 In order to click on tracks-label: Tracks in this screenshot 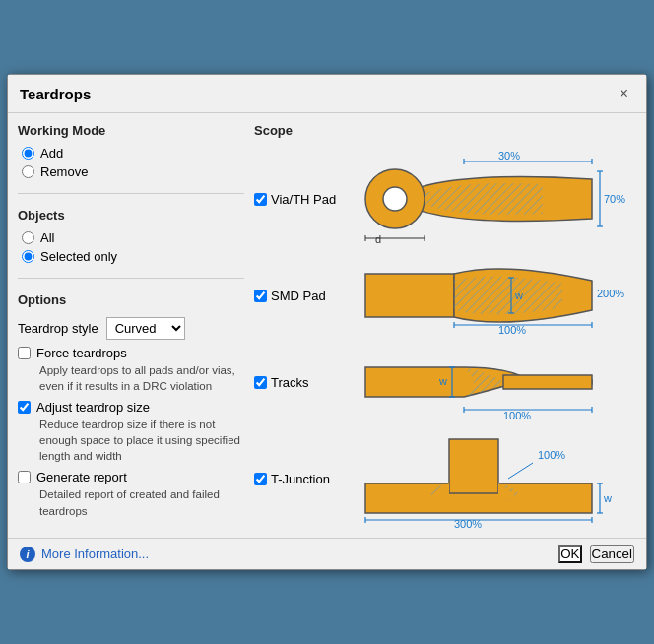, I will do `click(295, 382)`.